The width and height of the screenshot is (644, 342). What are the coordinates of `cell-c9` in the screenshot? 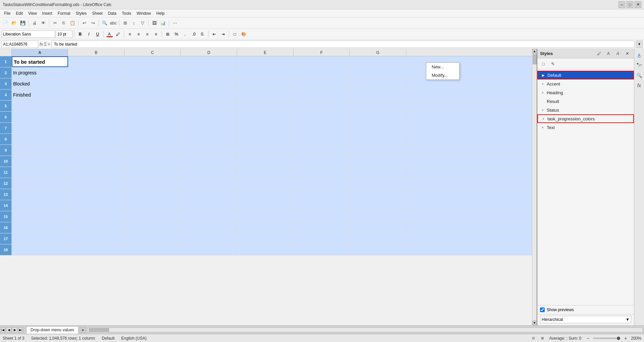 It's located at (153, 150).